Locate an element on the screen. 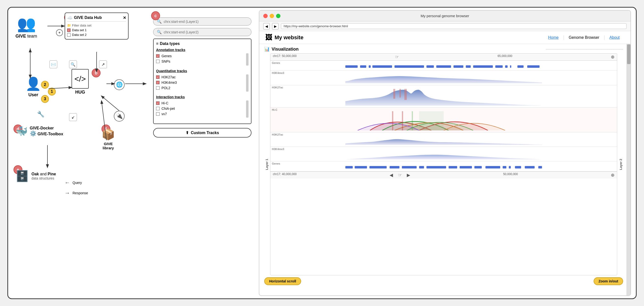  plus-icon: + is located at coordinates (60, 33).